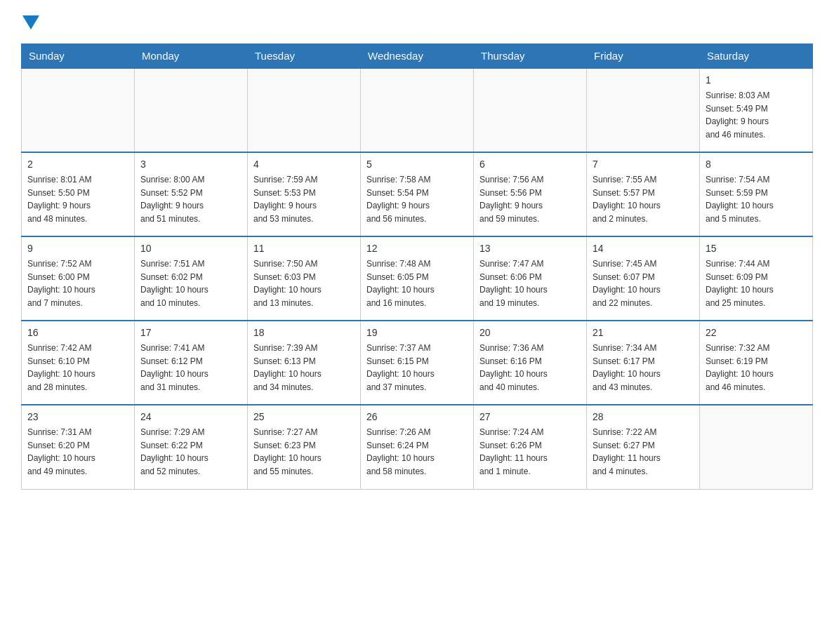 Image resolution: width=834 pixels, height=644 pixels. Describe the element at coordinates (417, 279) in the screenshot. I see `calendar-cell: 12Sunrise: 7:48 AMSunset: 6:05 PMDayligh…` at that location.